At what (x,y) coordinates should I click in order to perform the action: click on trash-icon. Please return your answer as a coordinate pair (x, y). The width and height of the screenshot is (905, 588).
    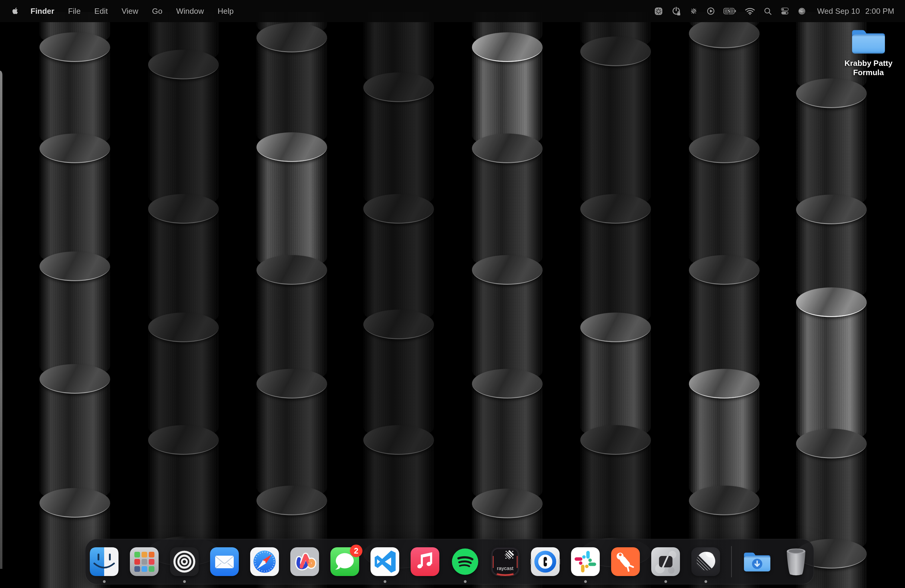
    Looking at the image, I should click on (796, 561).